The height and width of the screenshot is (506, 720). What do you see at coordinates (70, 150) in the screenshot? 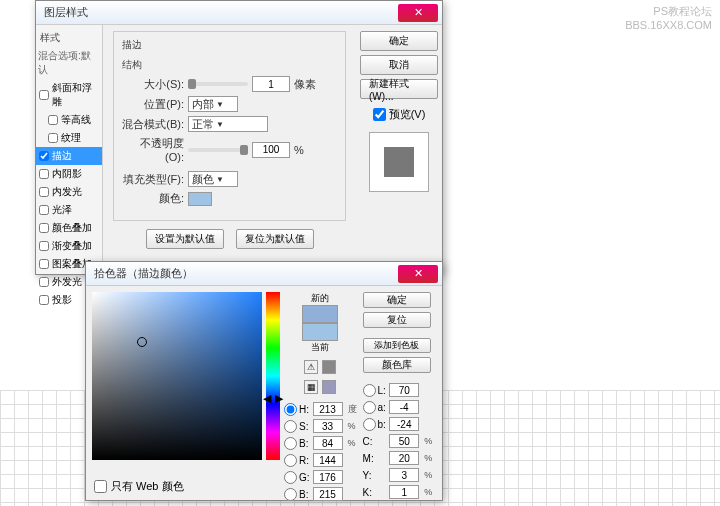
I see `style-sidebar: 样式 混合选项:默认 斜面和浮雕等高线纹理描边内阴影内发光光泽颜色叠加渐变叠加图…` at bounding box center [70, 150].